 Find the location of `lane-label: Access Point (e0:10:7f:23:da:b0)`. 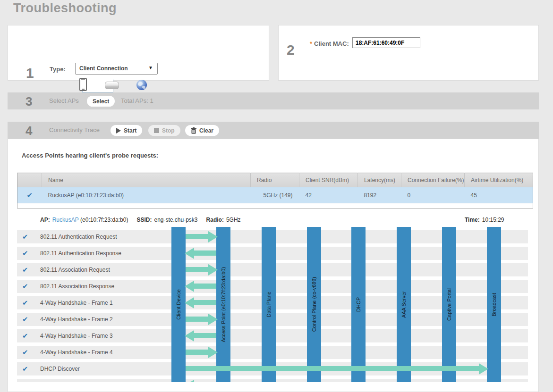

lane-label: Access Point (e0:10:7f:23:da:b0) is located at coordinates (223, 305).